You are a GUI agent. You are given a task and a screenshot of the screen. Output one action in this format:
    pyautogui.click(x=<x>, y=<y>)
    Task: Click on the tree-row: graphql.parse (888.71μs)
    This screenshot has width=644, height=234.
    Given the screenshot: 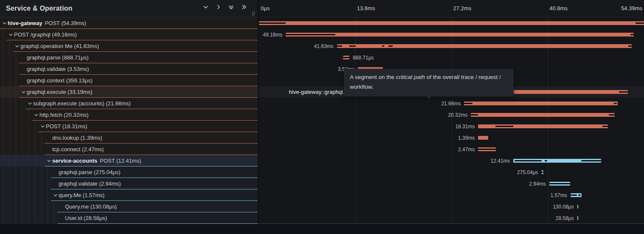 What is the action you would take?
    pyautogui.click(x=129, y=58)
    